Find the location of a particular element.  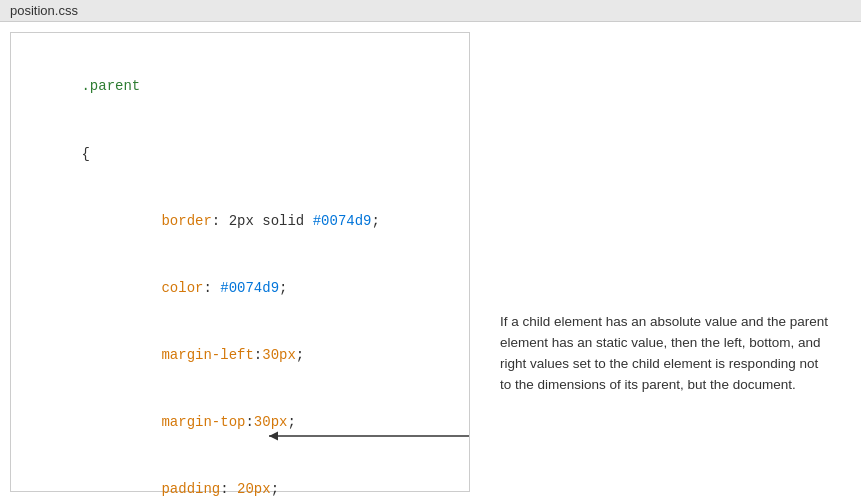

code-line-margintop: margin-top:30px; is located at coordinates (240, 422).